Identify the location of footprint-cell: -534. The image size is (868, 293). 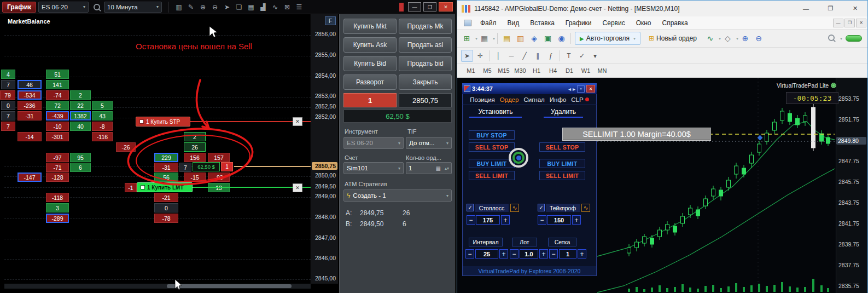
(30, 95).